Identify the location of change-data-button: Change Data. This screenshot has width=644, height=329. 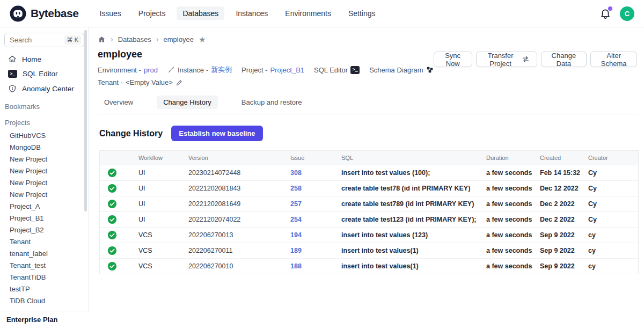
(564, 59).